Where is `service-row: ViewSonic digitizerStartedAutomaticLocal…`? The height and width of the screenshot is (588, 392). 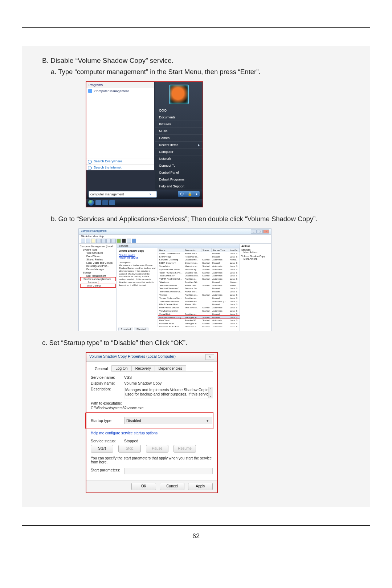
service-row: ViewSonic digitizerStartedAutomaticLocal… is located at coordinates (199, 311).